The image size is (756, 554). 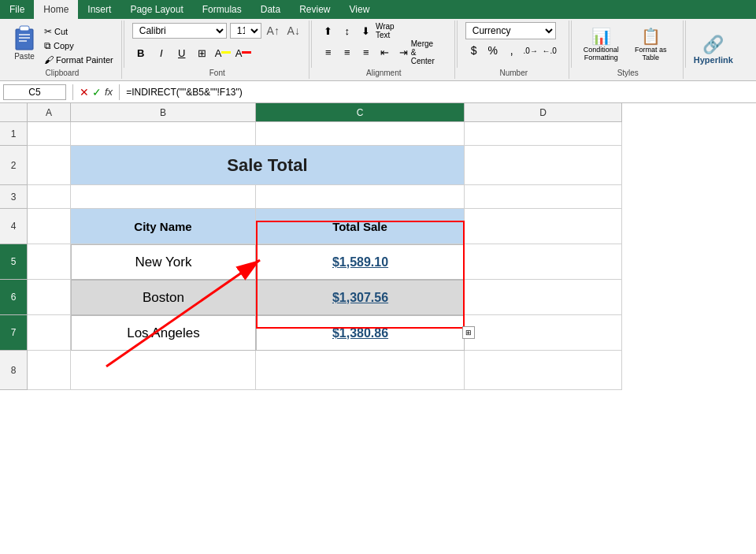 I want to click on cell-c6: $1,307.56, so click(x=361, y=298).